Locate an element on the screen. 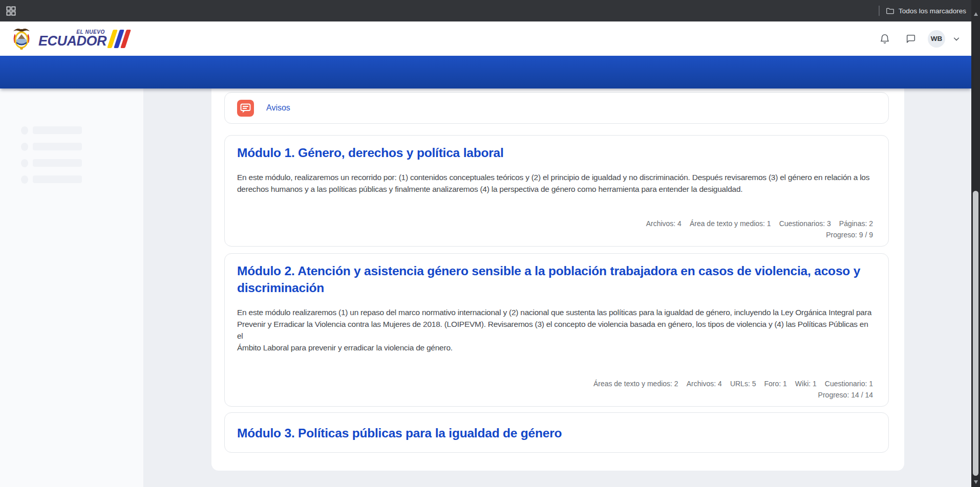 This screenshot has height=487, width=980. scrollbar-up-arrow is located at coordinates (976, 14).